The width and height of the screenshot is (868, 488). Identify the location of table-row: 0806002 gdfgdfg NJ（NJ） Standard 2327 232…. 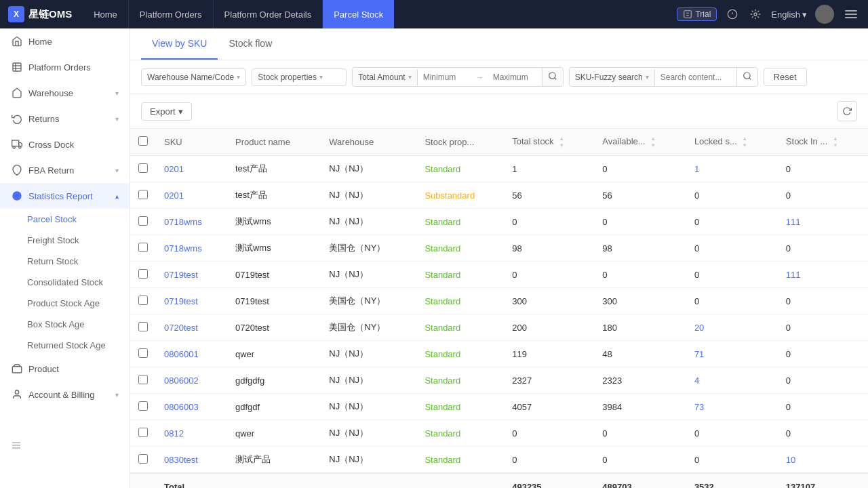
(499, 381).